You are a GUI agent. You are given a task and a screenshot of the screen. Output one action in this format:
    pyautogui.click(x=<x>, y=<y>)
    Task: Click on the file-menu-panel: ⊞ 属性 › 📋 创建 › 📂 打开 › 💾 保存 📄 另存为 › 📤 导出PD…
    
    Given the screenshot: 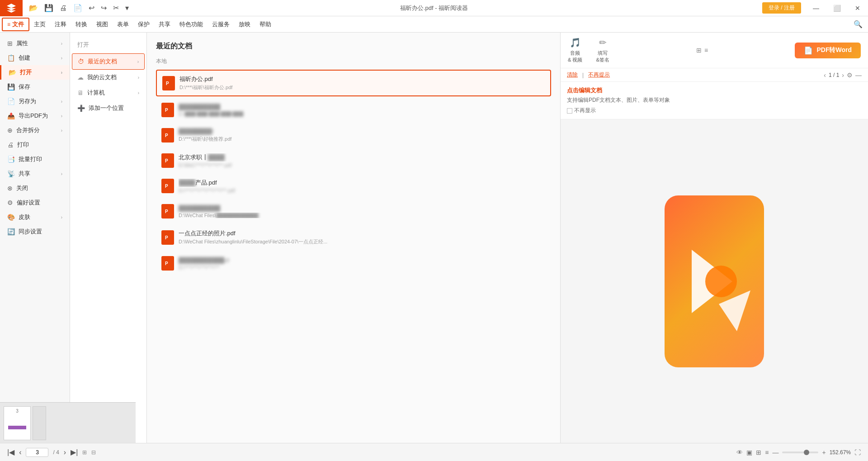 What is the action you would take?
    pyautogui.click(x=35, y=238)
    